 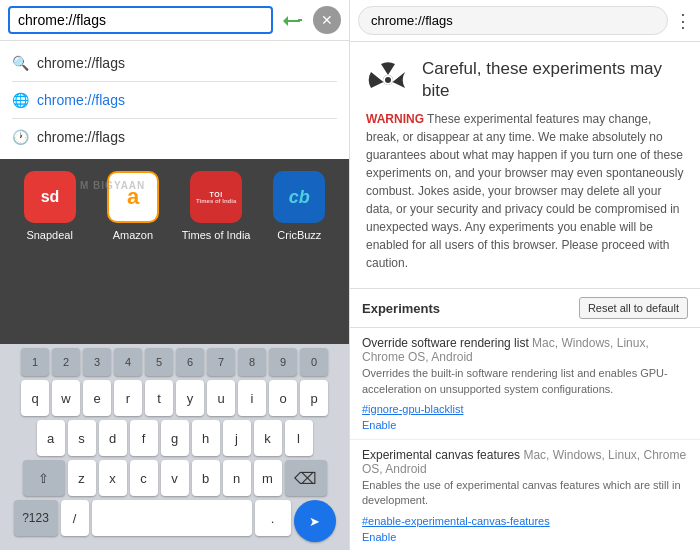 What do you see at coordinates (159, 398) in the screenshot?
I see `key-t: t` at bounding box center [159, 398].